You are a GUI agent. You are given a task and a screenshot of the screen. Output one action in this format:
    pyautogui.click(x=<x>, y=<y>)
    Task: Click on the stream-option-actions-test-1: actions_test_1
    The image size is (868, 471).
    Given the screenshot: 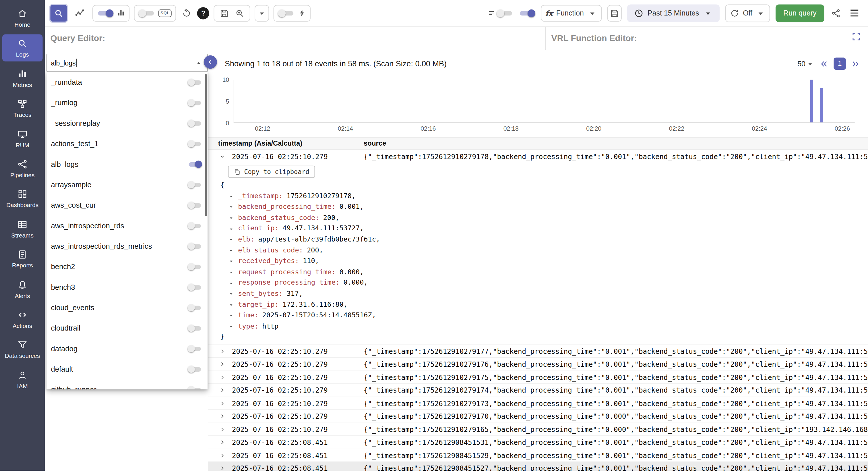 What is the action you would take?
    pyautogui.click(x=127, y=144)
    